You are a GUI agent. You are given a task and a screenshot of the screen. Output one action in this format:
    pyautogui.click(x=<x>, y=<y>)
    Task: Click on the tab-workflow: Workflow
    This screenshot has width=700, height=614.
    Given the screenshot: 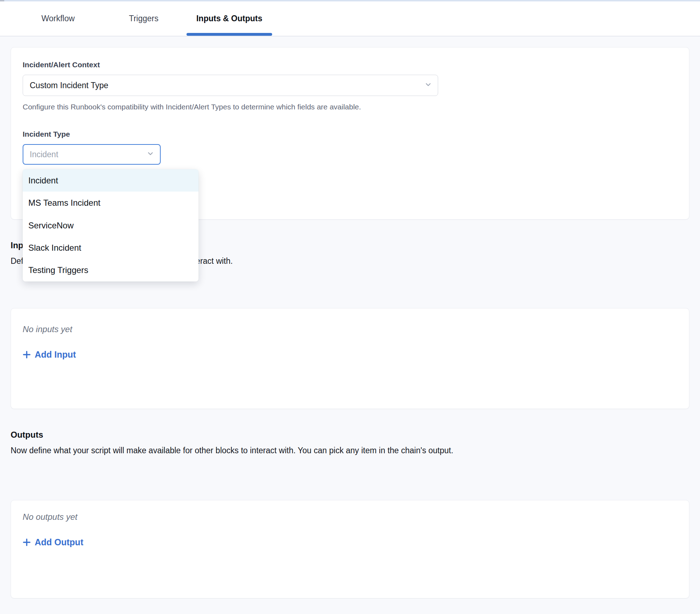 What is the action you would take?
    pyautogui.click(x=58, y=18)
    